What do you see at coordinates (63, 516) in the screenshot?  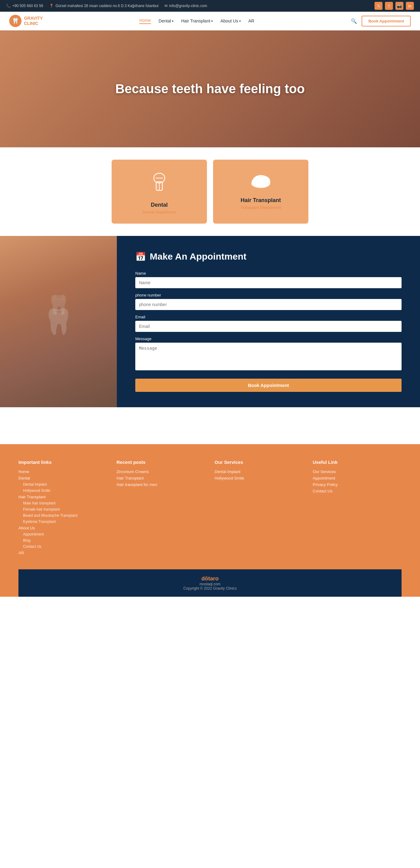 I see `footer-link-beard: Beard and Moustache Transplant` at bounding box center [63, 516].